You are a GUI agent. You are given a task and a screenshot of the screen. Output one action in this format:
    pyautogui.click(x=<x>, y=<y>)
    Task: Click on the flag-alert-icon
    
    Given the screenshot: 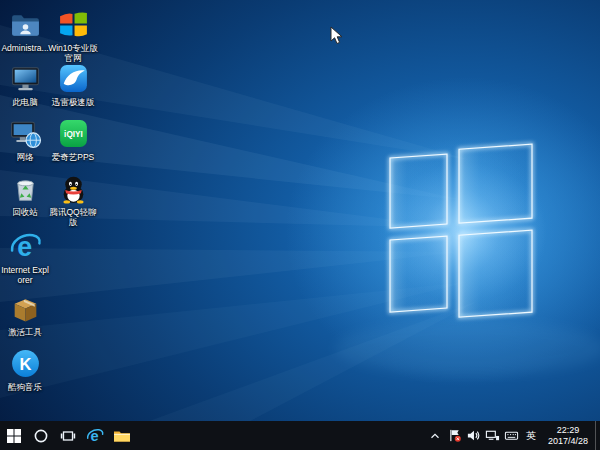 What is the action you would take?
    pyautogui.click(x=454, y=436)
    